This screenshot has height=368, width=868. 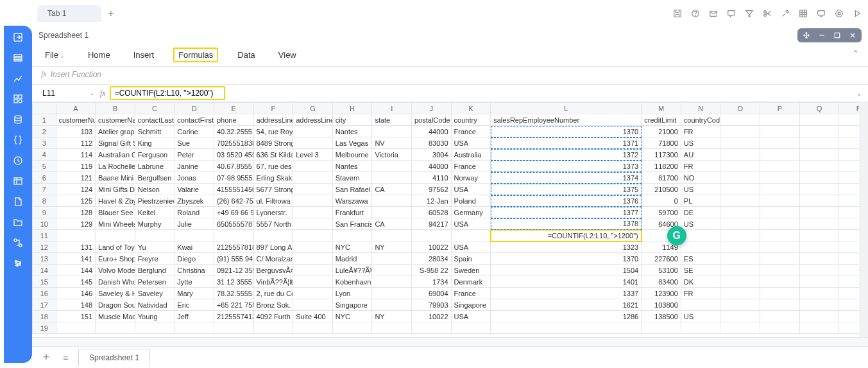 What do you see at coordinates (471, 109) in the screenshot?
I see `col-header-K: K` at bounding box center [471, 109].